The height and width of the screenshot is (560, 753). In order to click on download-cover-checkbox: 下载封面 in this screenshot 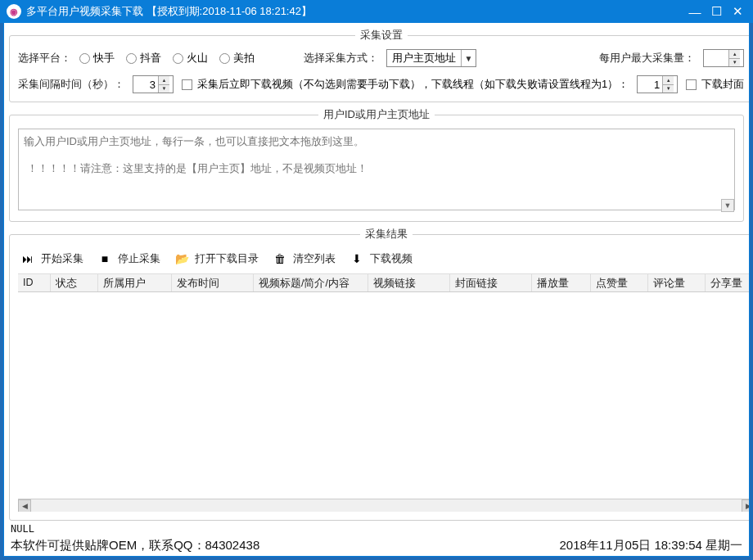, I will do `click(715, 84)`.